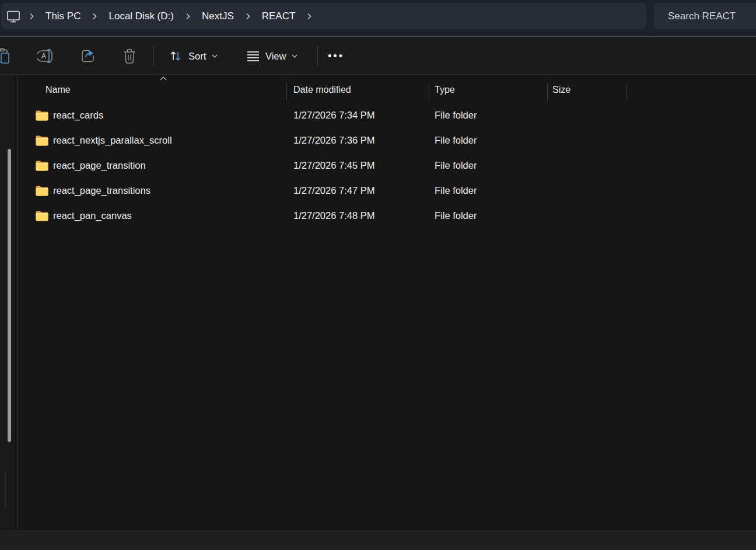 This screenshot has width=756, height=550. Describe the element at coordinates (336, 56) in the screenshot. I see `see-more-button: •••` at that location.